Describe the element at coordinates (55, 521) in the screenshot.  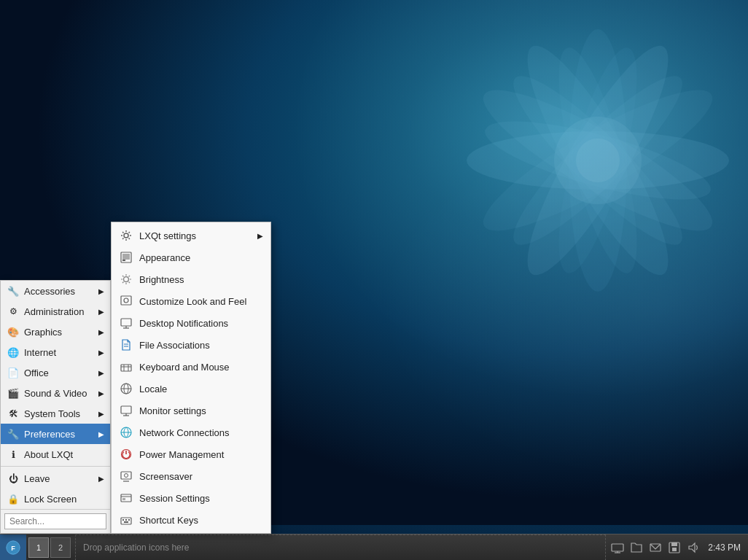
I see `search-input` at that location.